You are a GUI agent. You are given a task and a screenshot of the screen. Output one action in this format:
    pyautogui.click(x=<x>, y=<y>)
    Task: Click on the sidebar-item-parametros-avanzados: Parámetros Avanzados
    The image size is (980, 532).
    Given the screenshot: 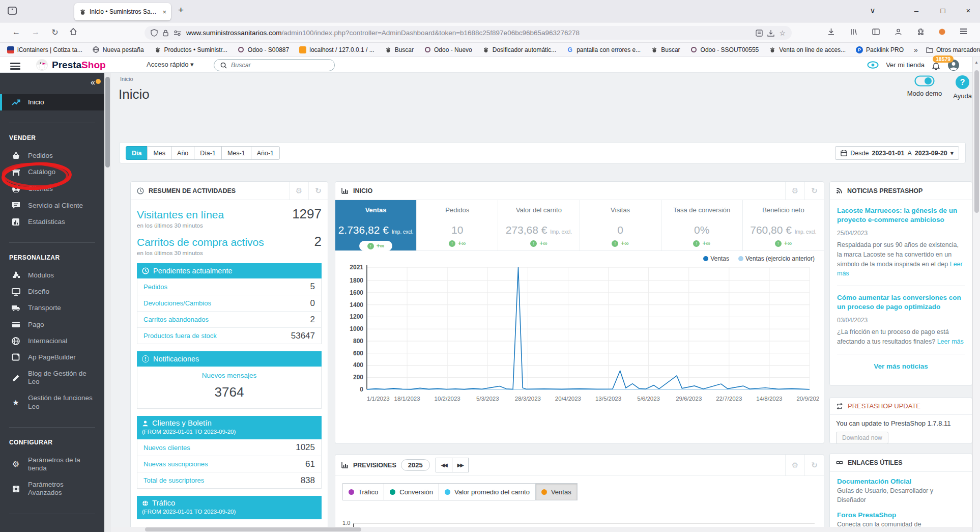 What is the action you would take?
    pyautogui.click(x=52, y=489)
    